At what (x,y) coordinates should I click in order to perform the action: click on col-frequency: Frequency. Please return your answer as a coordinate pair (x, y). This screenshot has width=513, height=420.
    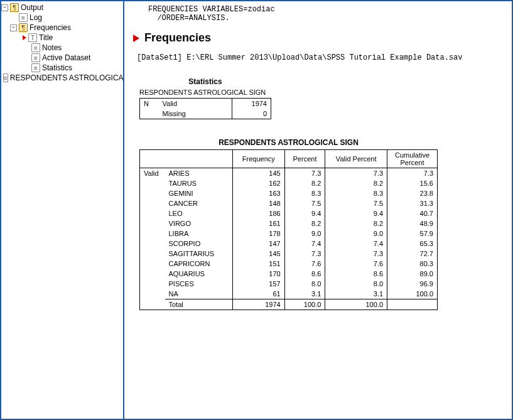
    Looking at the image, I should click on (259, 159).